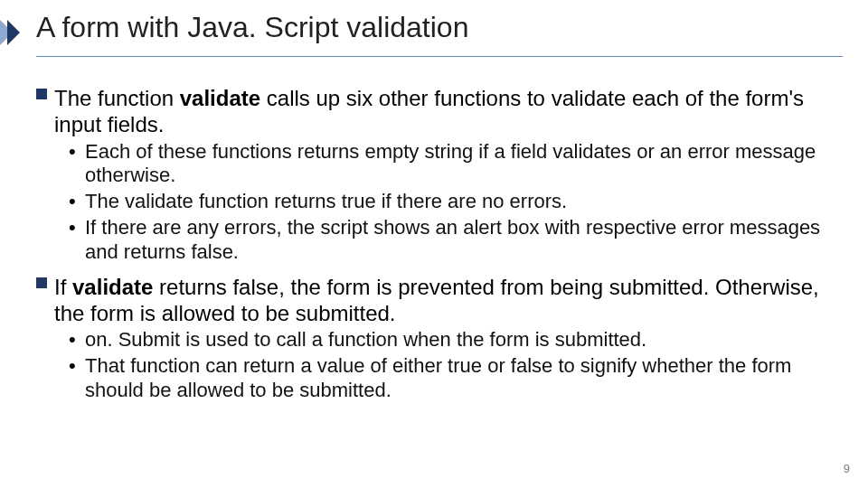  Describe the element at coordinates (439, 56) in the screenshot. I see `title-underline` at that location.